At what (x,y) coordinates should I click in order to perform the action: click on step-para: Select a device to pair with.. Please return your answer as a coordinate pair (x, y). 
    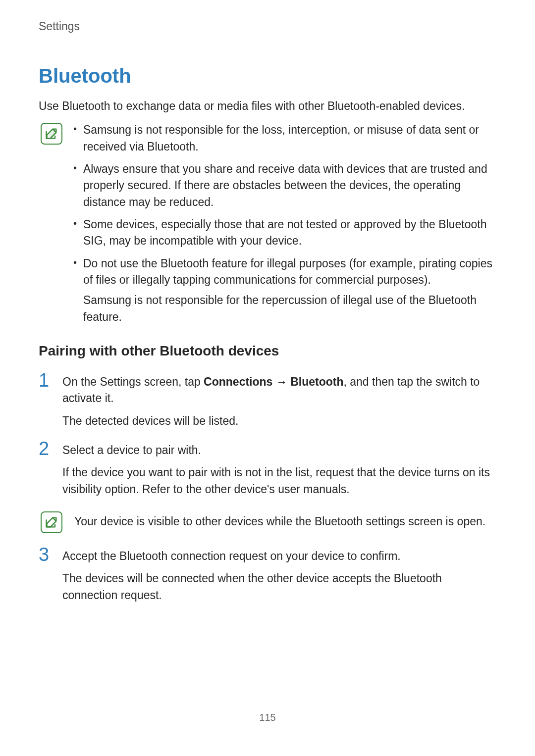
    Looking at the image, I should click on (279, 451).